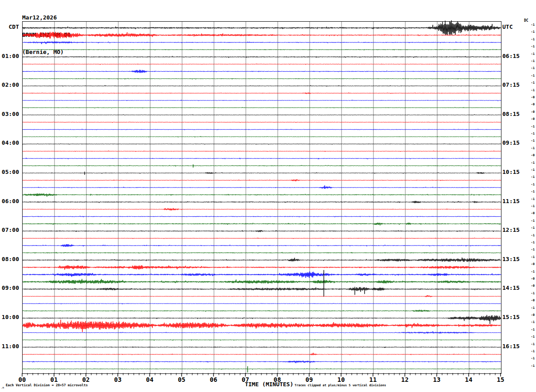 This screenshot has width=536, height=392. Describe the element at coordinates (516, 201) in the screenshot. I see `utc-time-label: 11:15` at that location.